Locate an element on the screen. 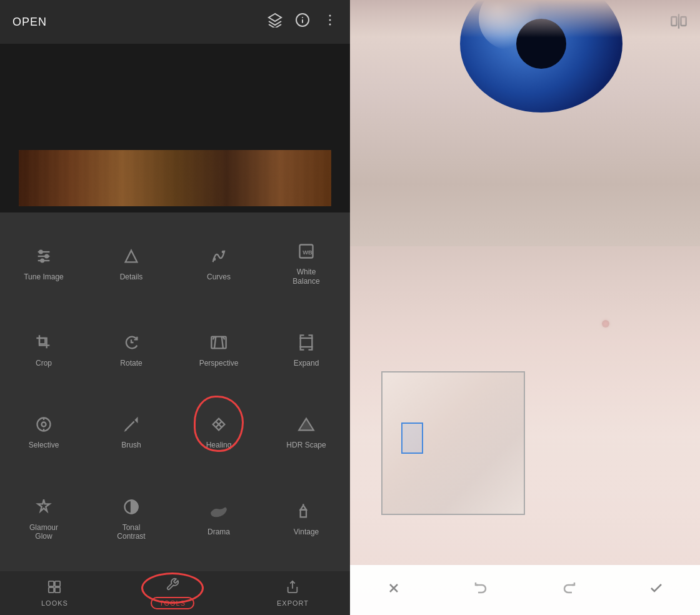 Image resolution: width=700 pixels, height=615 pixels. details-label: Details is located at coordinates (131, 277).